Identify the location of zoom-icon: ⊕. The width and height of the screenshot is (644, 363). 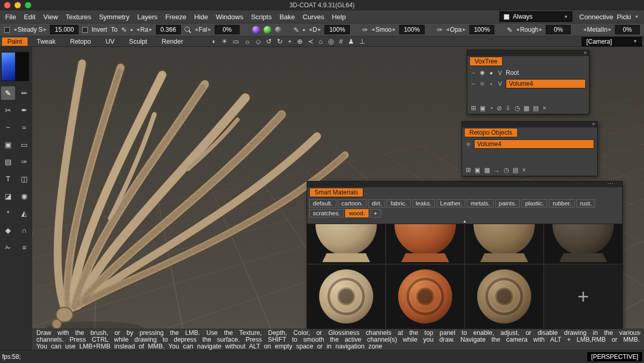
(299, 42).